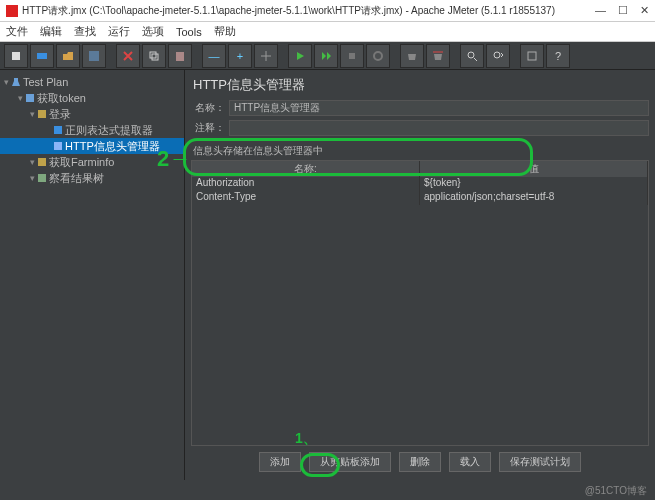  What do you see at coordinates (154, 56) in the screenshot?
I see `copy-button` at bounding box center [154, 56].